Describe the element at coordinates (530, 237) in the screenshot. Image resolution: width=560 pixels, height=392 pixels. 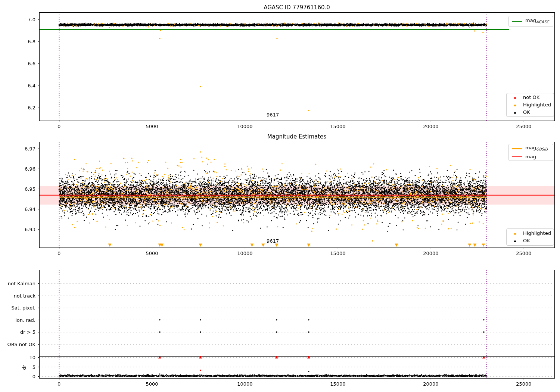
I see `middle-plot-marker-legend: HighlightedOK` at that location.